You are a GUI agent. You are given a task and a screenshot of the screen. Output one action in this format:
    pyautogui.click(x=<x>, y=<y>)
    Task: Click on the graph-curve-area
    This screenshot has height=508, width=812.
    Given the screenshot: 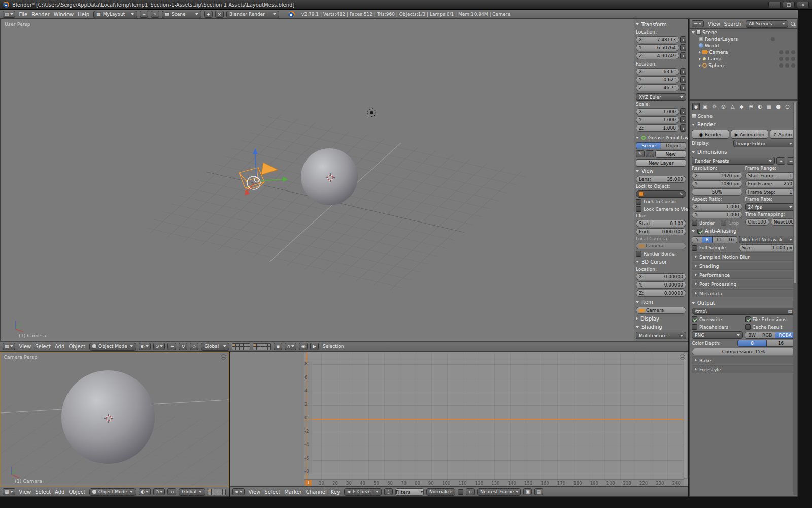 What is the action you would take?
    pyautogui.click(x=494, y=416)
    